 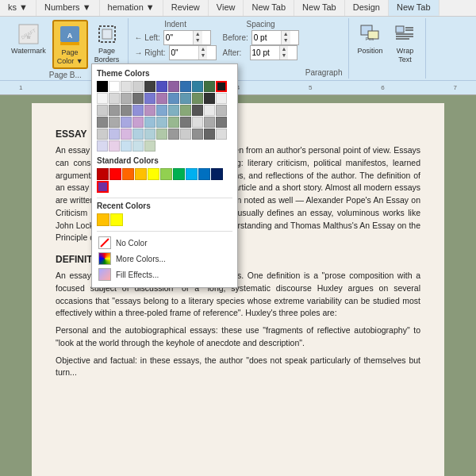 I want to click on page-borders-button: PageBorders, so click(x=107, y=43).